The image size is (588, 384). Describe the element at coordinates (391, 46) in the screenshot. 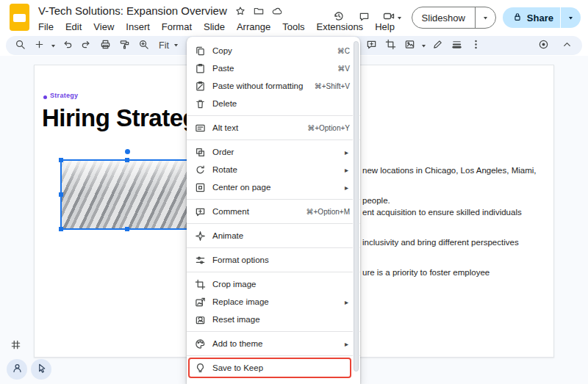

I see `crop-icon` at that location.